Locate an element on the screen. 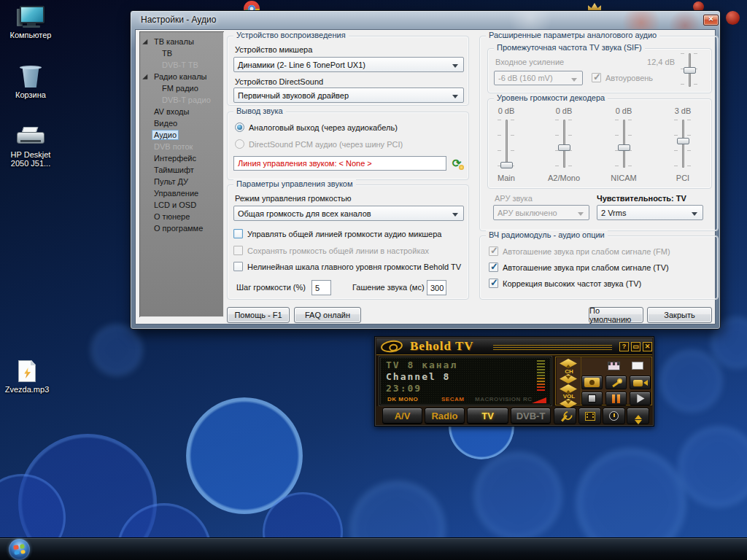  decoder-slider-a2mono is located at coordinates (563, 144).